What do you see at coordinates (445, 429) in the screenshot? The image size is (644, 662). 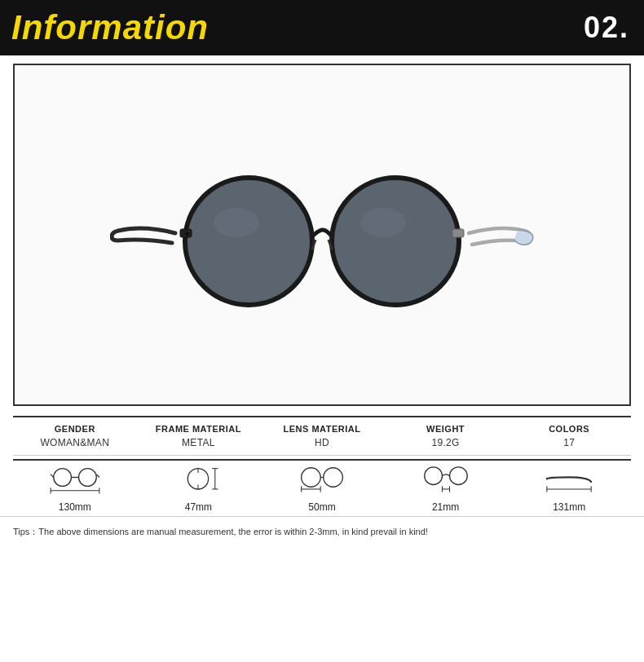 I see `weight-label: WEIGHT` at bounding box center [445, 429].